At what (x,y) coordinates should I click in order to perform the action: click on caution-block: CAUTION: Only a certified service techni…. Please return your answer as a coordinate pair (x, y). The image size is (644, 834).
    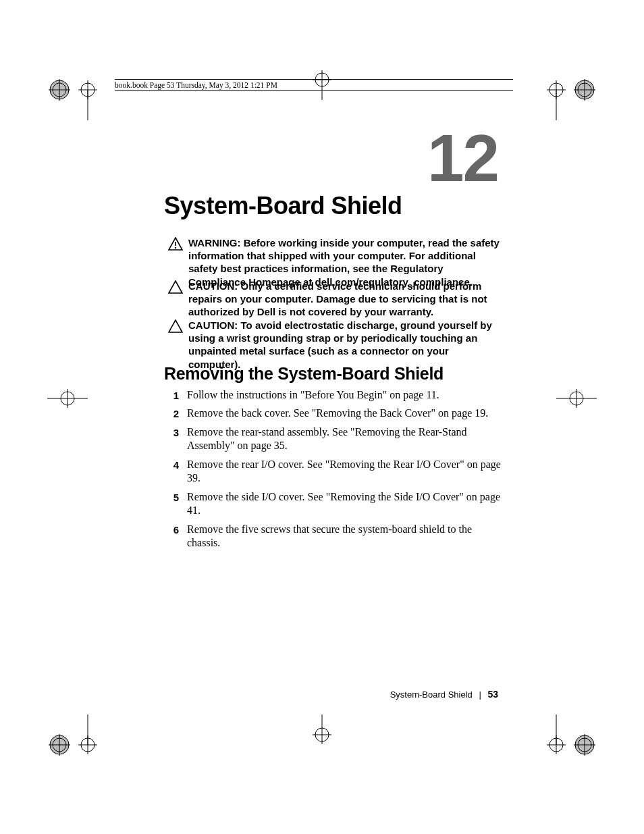
    Looking at the image, I should click on (335, 299).